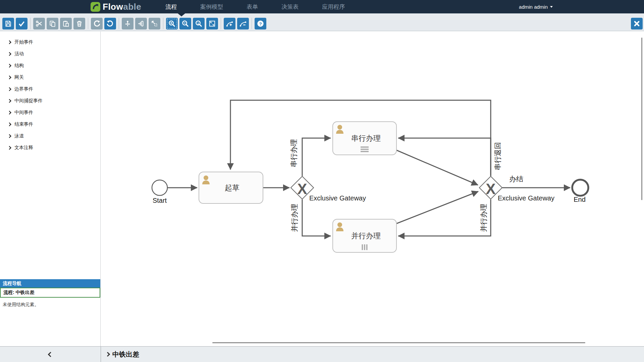 This screenshot has width=644, height=362. I want to click on arrow-swoosh-icon, so click(96, 7).